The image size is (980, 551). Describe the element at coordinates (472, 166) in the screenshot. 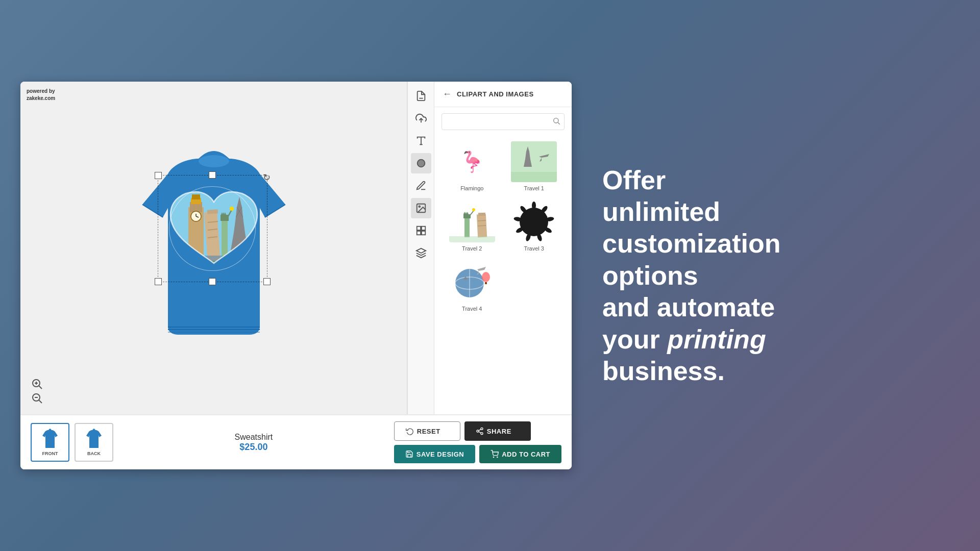

I see `clipart-item-flamingo: Flamingo` at that location.